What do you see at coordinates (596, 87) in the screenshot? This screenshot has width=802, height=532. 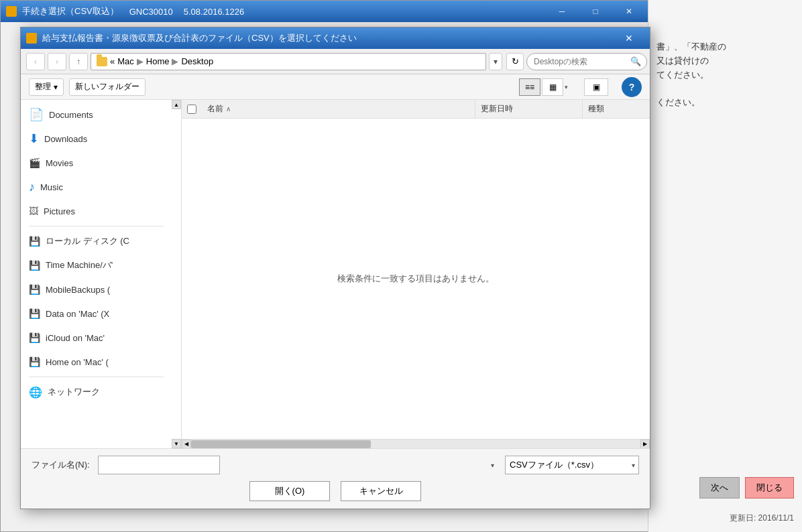 I see `panel-toggle-button: ▣` at bounding box center [596, 87].